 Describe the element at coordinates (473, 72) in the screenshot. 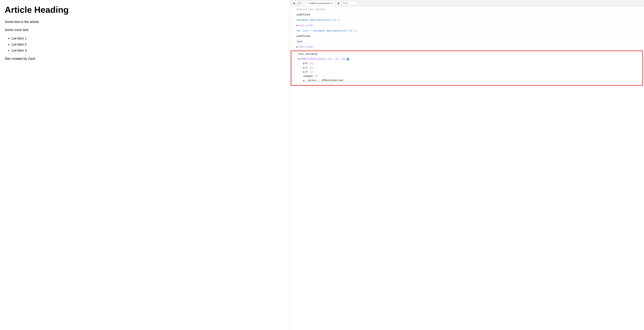

I see `item-2-label: 2: li` at that location.